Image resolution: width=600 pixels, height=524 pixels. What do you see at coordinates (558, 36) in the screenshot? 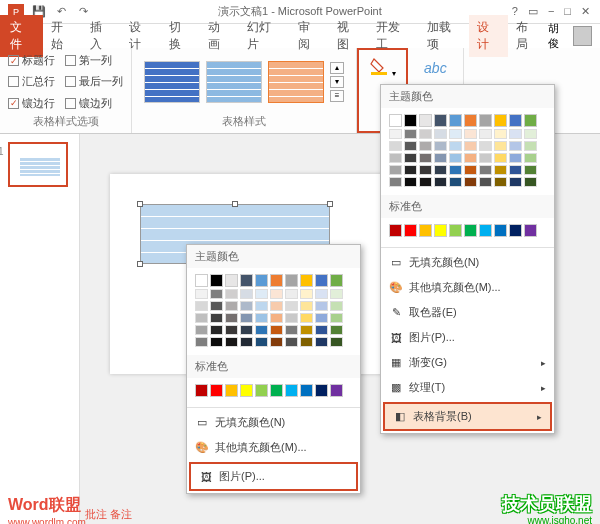
I see `user-name: 胡俊` at bounding box center [558, 36].